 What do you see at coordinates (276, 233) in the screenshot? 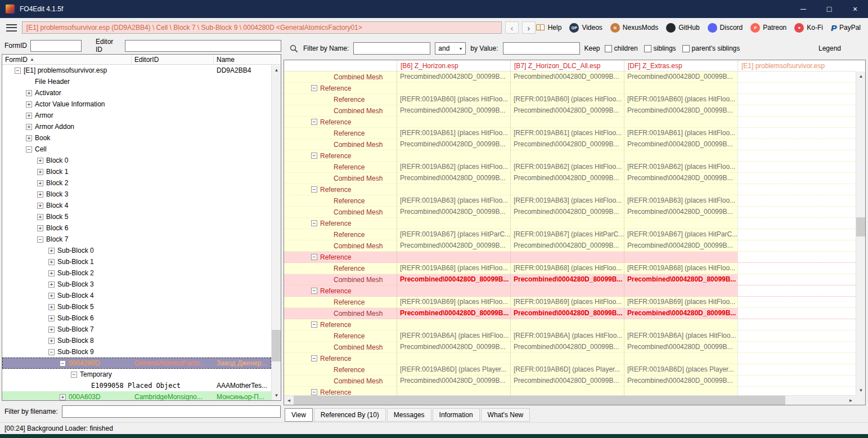
I see `left-tree-scrollbar: ▲ ▼` at bounding box center [276, 233].